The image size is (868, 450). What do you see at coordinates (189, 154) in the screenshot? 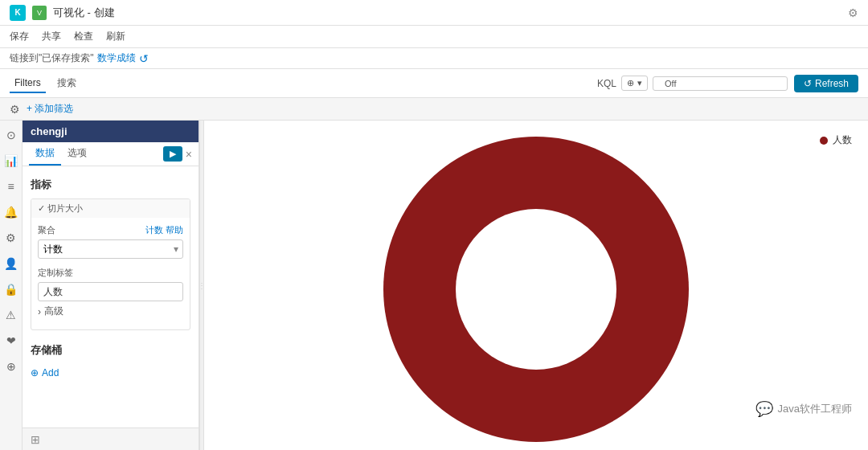
I see `panel-close-icon: ×` at bounding box center [189, 154].